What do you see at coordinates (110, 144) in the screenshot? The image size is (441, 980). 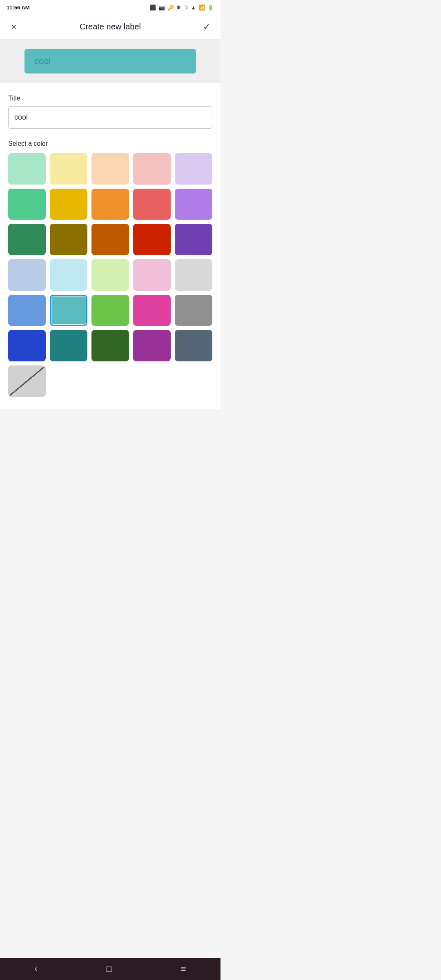 I see `color-section-label: Select a color` at bounding box center [110, 144].